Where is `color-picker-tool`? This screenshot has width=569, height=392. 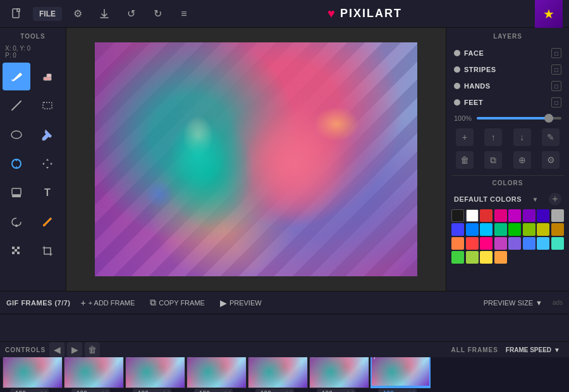
color-picker-tool is located at coordinates (16, 164).